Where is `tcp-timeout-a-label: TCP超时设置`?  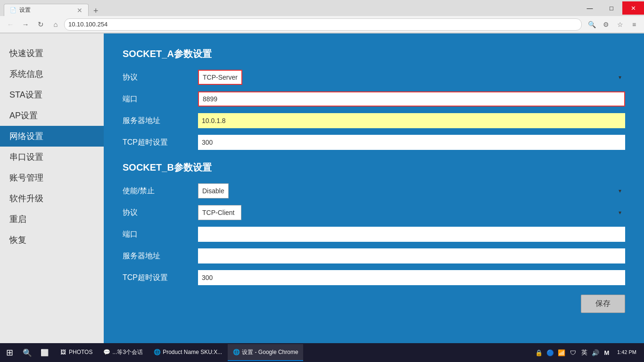 tcp-timeout-a-label: TCP超时设置 is located at coordinates (160, 142).